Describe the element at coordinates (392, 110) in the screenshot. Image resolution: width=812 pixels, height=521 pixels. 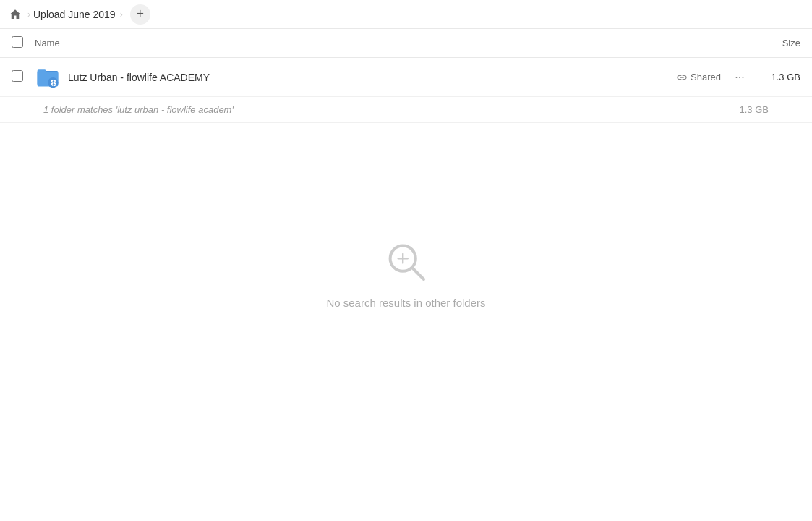
I see `match-info-text: 1 folder matches 'lutz urban - flowlife …` at that location.